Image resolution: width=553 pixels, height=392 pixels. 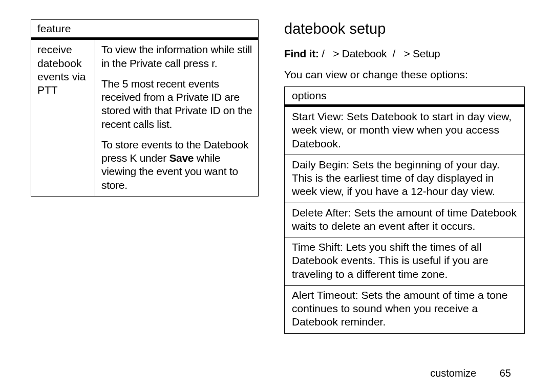 What do you see at coordinates (177, 165) in the screenshot?
I see `feature-para-3: To store events to the Datebook press K …` at bounding box center [177, 165].